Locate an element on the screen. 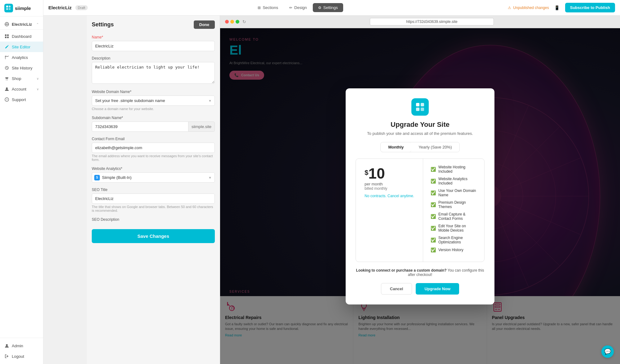 The image size is (620, 364). pricing-note: No contracts. Cancel anytime. is located at coordinates (389, 196).